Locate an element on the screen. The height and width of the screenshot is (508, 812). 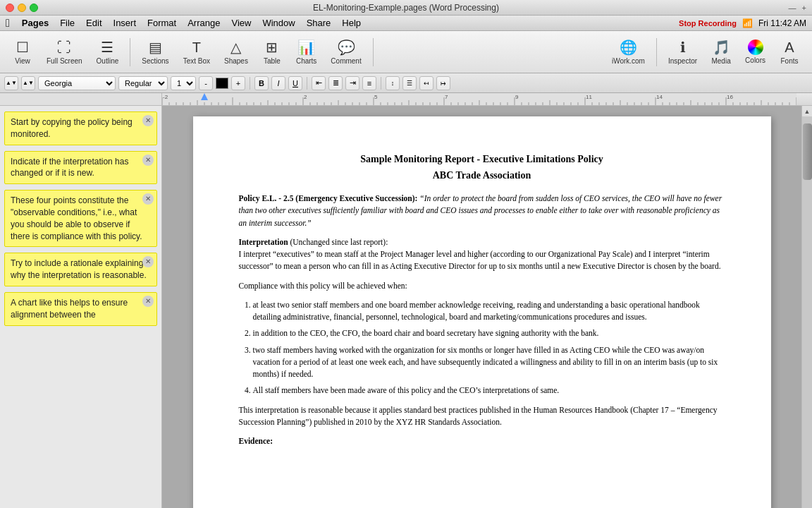
close-note-5: ✕ is located at coordinates (148, 301).